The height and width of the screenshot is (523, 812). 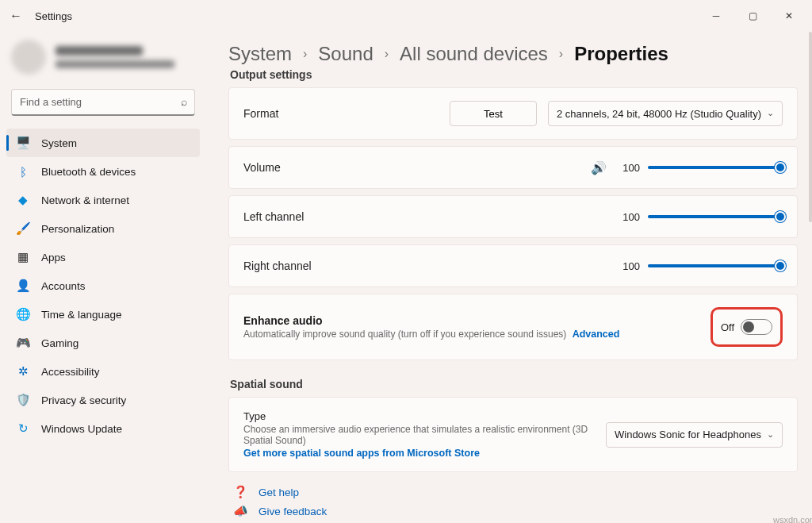 I want to click on type-label-block: Type Choose an immersive audio experienc…, so click(x=418, y=435).